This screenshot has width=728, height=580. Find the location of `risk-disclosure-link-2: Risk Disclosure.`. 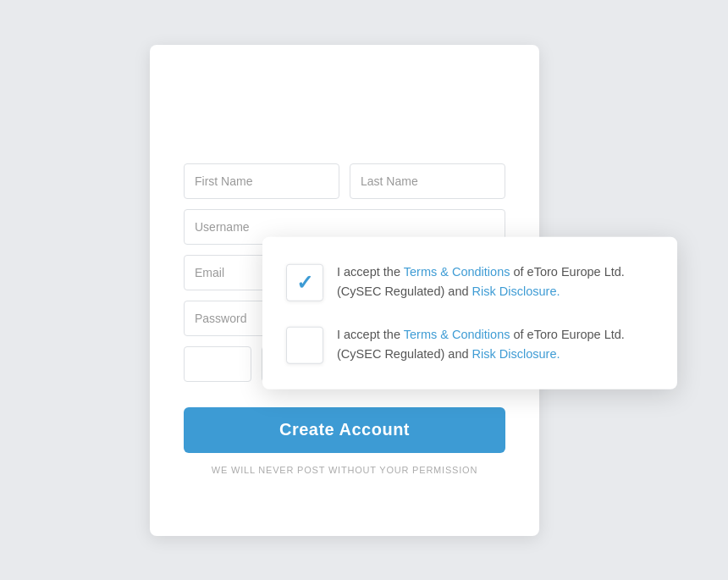

risk-disclosure-link-2: Risk Disclosure. is located at coordinates (516, 354).